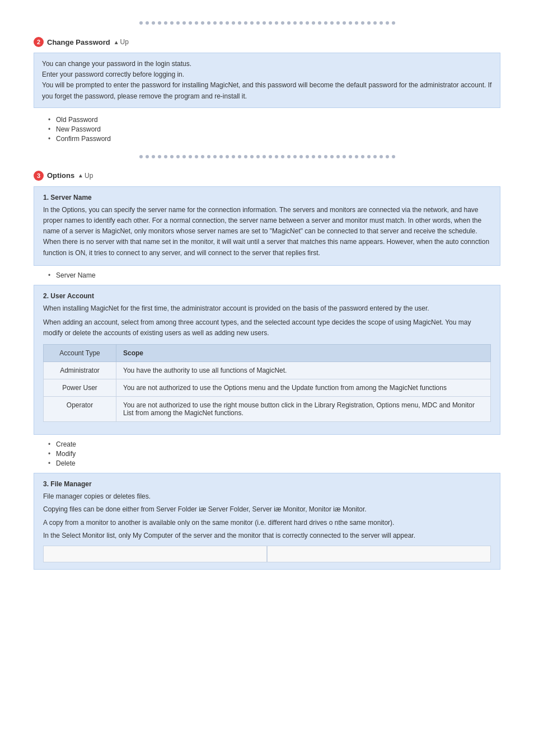 The image size is (534, 756). I want to click on subsection3-body4: In the Select Monitor list, only My Comp…, so click(267, 536).